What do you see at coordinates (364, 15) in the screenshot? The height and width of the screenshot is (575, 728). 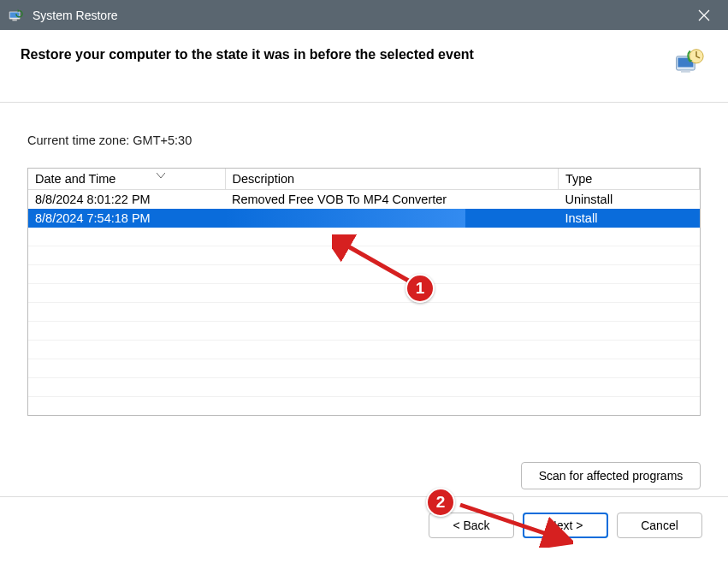 I see `titlebar: System Restore` at bounding box center [364, 15].